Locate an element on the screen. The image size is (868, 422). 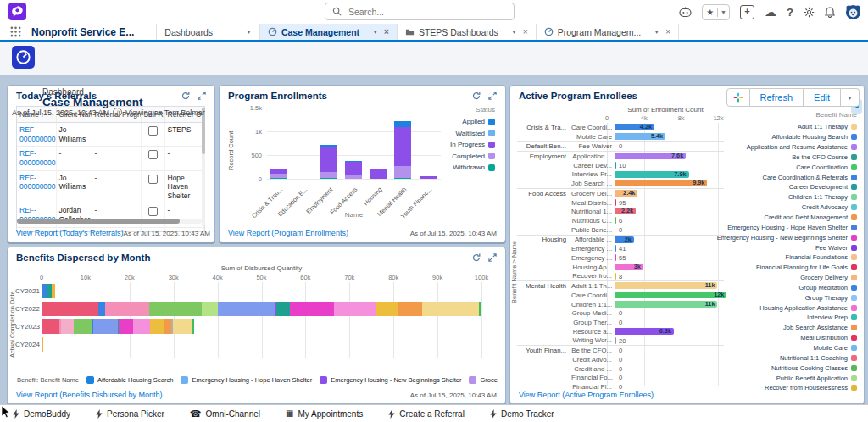
legend-item: Emergency Housing - New Beginnings Shelt… is located at coordinates (390, 380).